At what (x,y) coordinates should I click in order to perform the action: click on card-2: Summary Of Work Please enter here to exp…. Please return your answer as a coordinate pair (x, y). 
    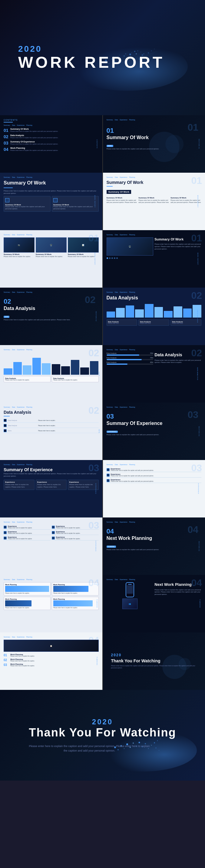
    Looking at the image, I should click on (76, 204).